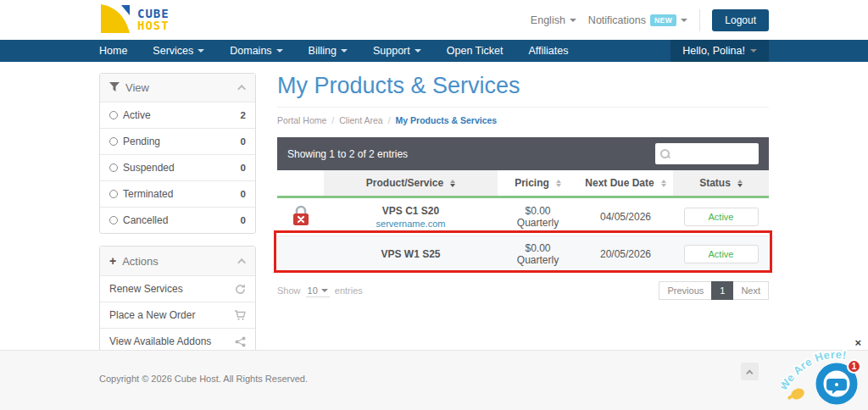 The height and width of the screenshot is (410, 868). What do you see at coordinates (241, 342) in the screenshot?
I see `addons-icon` at bounding box center [241, 342].